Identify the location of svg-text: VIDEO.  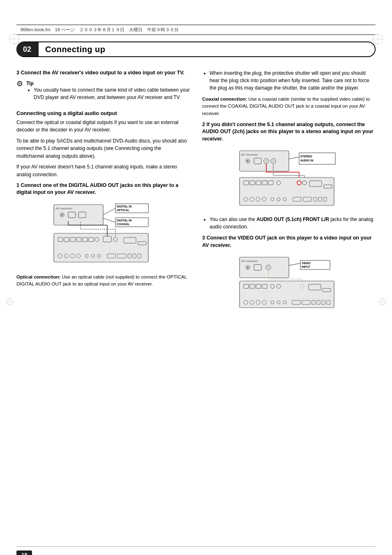
(306, 263).